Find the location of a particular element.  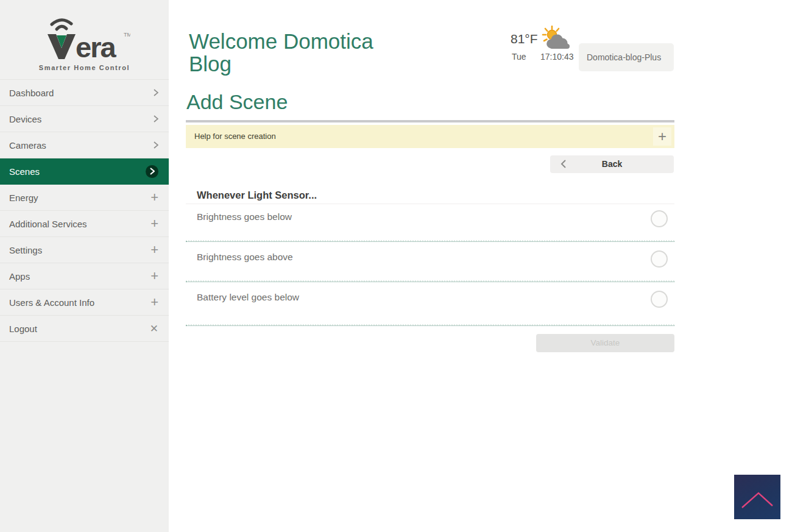

sidebar-item-dashboard: Dashboard is located at coordinates (84, 93).